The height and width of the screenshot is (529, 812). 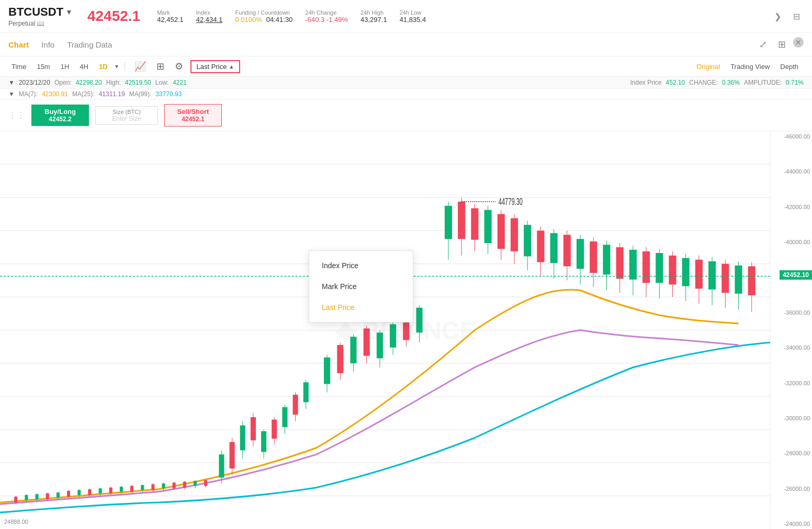 What do you see at coordinates (791, 242) in the screenshot?
I see `price-tick-4: -40000.00` at bounding box center [791, 242].